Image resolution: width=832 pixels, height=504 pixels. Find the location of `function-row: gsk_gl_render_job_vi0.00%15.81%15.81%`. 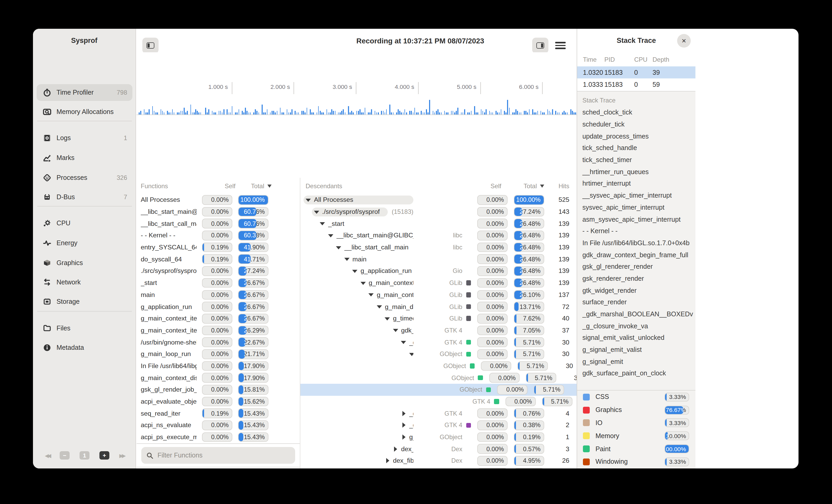

function-row: gsk_gl_render_job_vi0.00%15.81%15.81% is located at coordinates (218, 390).